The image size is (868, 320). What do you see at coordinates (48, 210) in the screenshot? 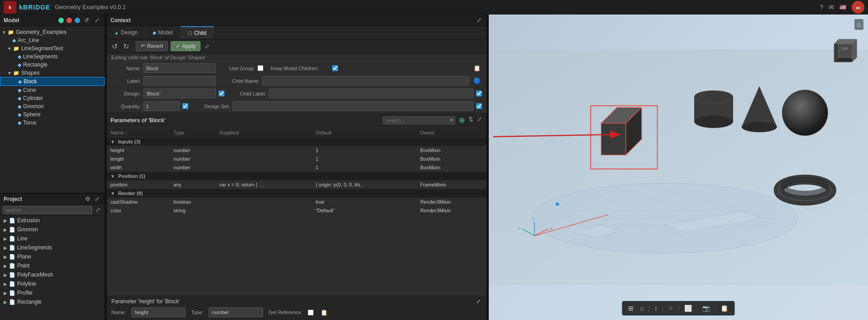
I see `project-search-input` at bounding box center [48, 210].